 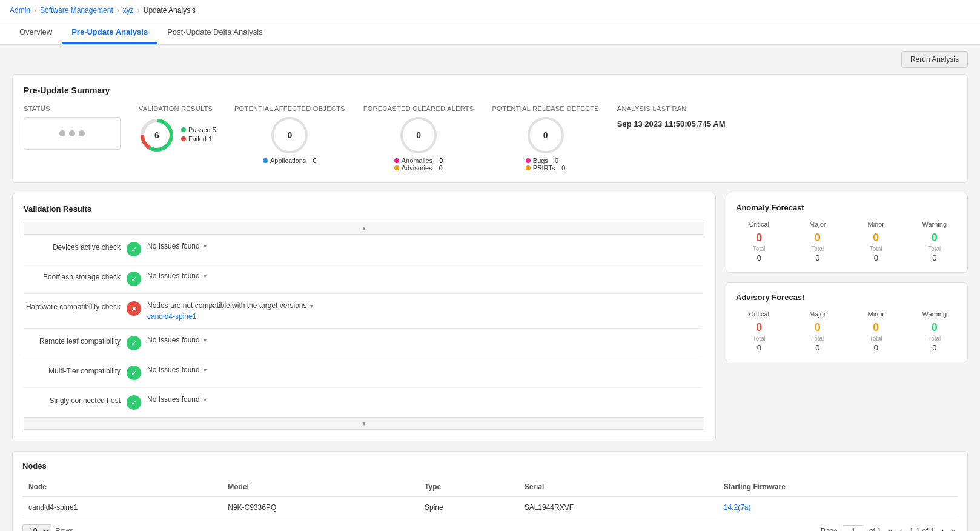 What do you see at coordinates (545, 109) in the screenshot?
I see `release-defects-label: POTENTIAL RELEASE DEFECTS` at bounding box center [545, 109].